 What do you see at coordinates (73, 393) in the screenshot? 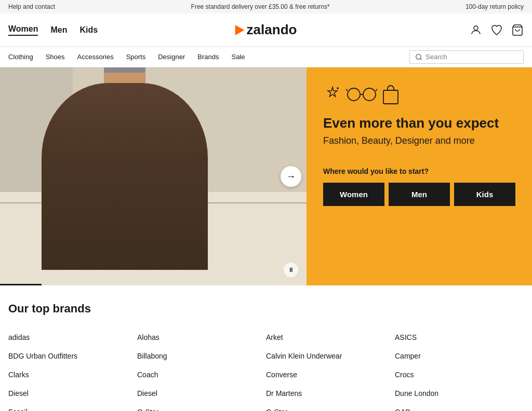
I see `brand-diesel: Diesel` at bounding box center [73, 393].